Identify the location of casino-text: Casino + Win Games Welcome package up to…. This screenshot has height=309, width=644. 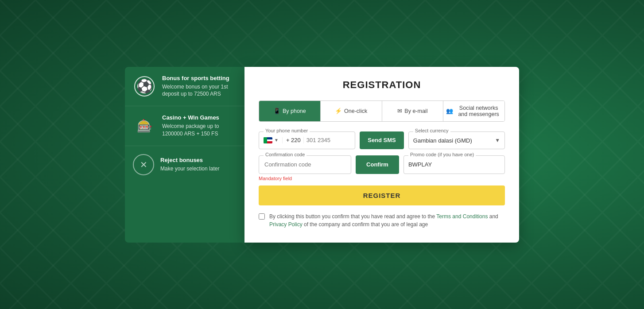
(199, 126).